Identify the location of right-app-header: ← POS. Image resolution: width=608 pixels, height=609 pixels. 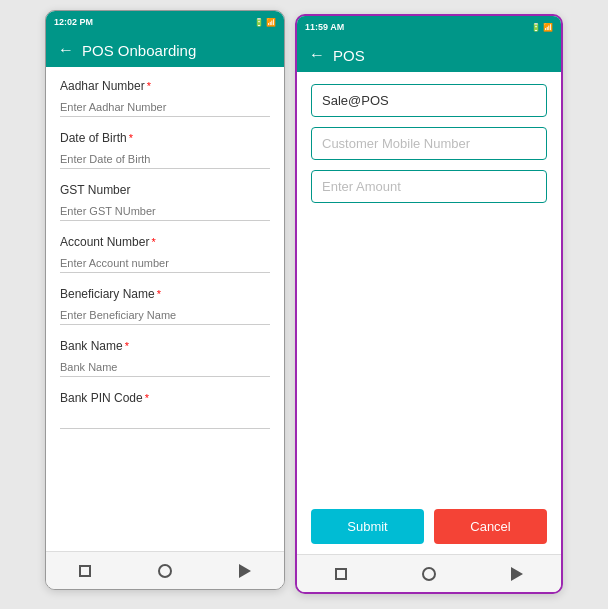
(429, 55).